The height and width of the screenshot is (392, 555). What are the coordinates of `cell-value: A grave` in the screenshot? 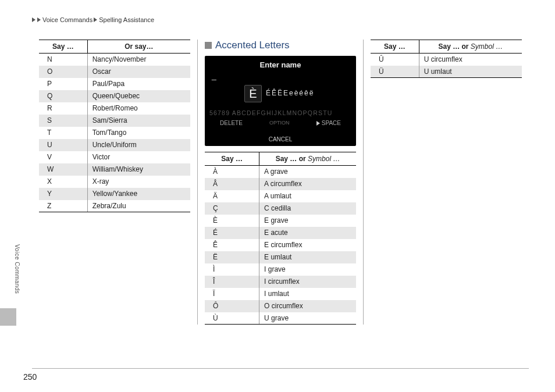 It's located at (308, 172).